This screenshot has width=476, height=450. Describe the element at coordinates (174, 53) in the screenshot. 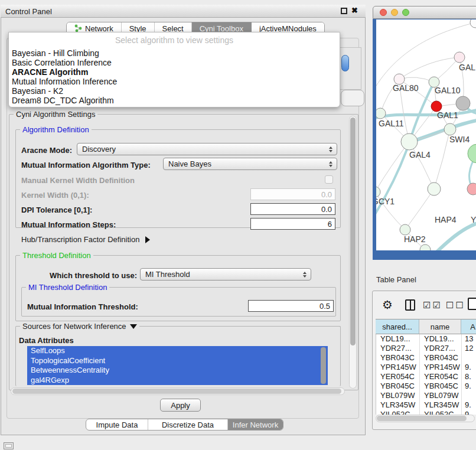

I see `algorithm-option: Bayesian - Hill Climbing` at that location.